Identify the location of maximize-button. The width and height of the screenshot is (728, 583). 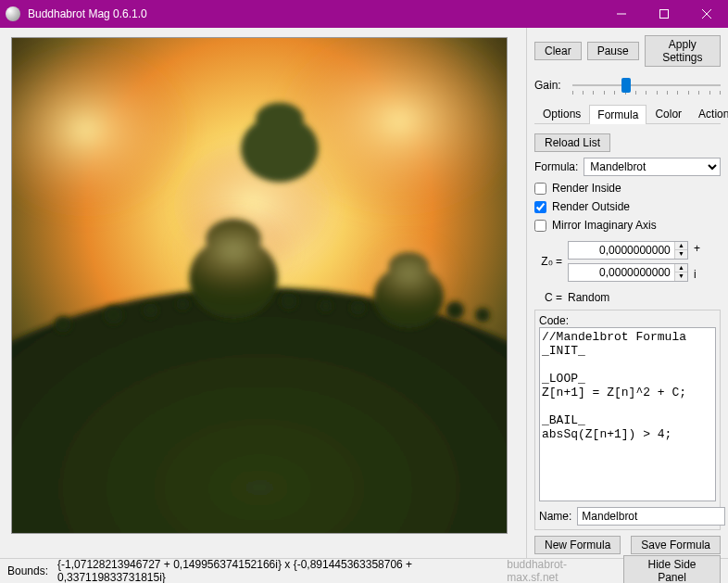
(664, 14).